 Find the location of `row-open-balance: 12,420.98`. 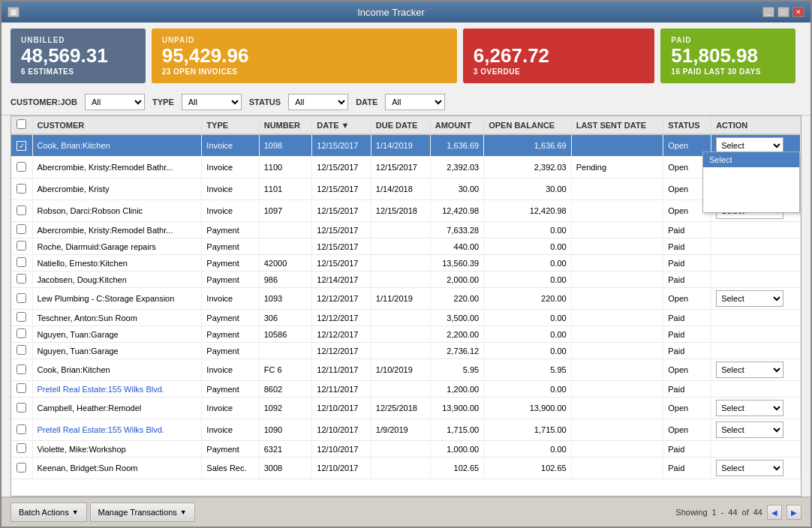

row-open-balance: 12,420.98 is located at coordinates (528, 212).